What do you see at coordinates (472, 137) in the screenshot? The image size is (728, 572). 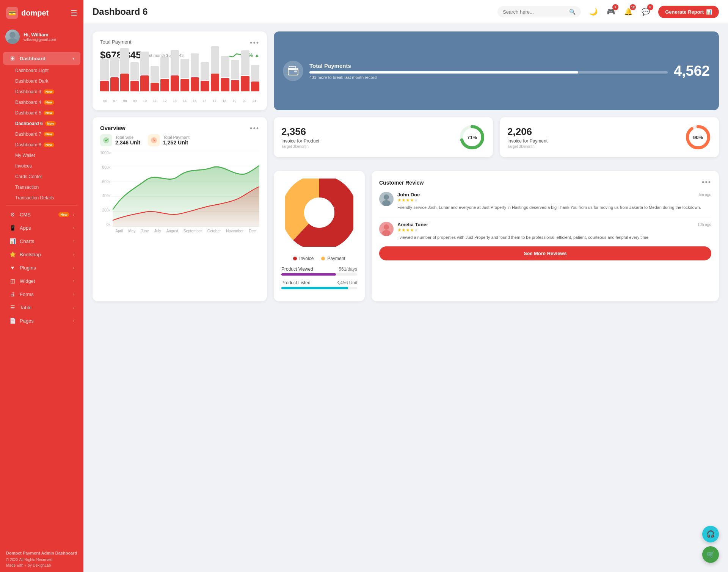 I see `invoice-product-donut: 71%` at bounding box center [472, 137].